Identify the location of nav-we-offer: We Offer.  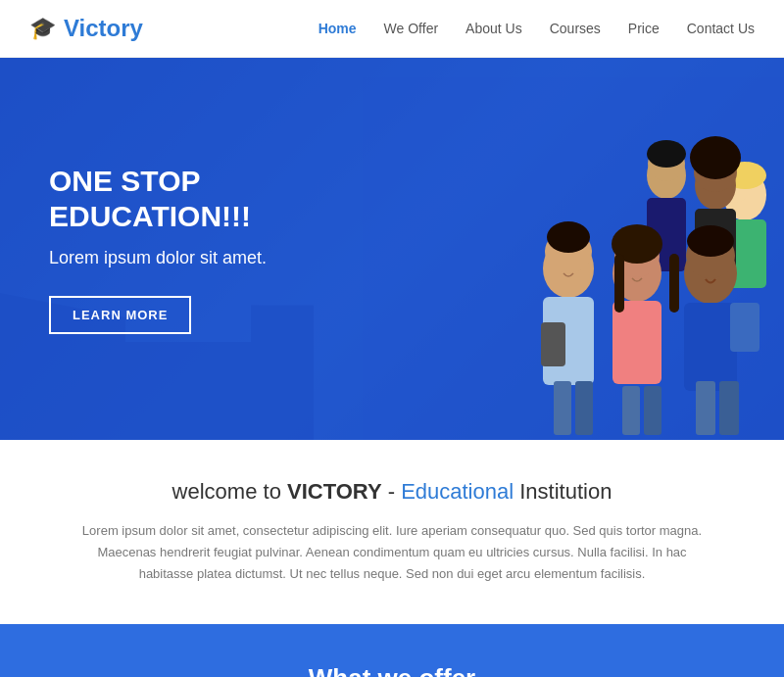
(412, 28).